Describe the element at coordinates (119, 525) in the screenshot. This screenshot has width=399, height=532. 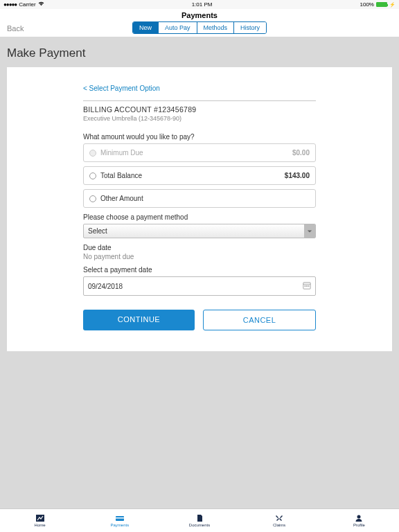
I see `nav-label: Payments` at that location.